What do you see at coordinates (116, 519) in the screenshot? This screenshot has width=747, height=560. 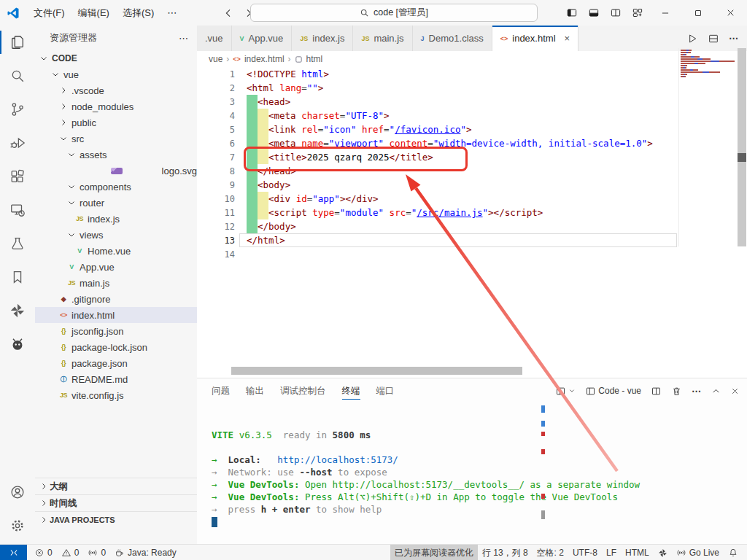 I see `sidebar-section-java projects: JAVA PROJECTS` at bounding box center [116, 519].